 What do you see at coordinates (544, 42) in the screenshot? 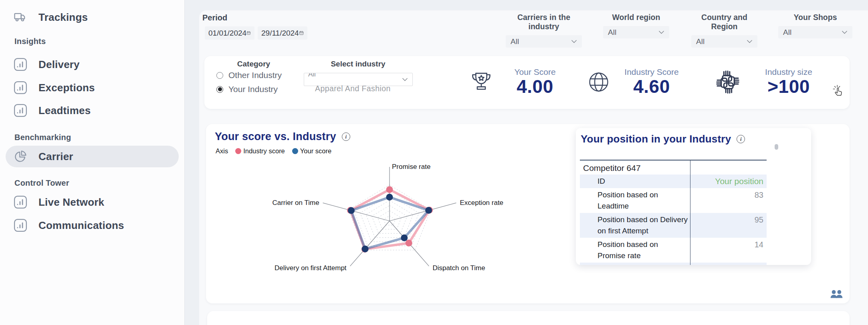
I see `carriers-dropdown: All` at bounding box center [544, 42].